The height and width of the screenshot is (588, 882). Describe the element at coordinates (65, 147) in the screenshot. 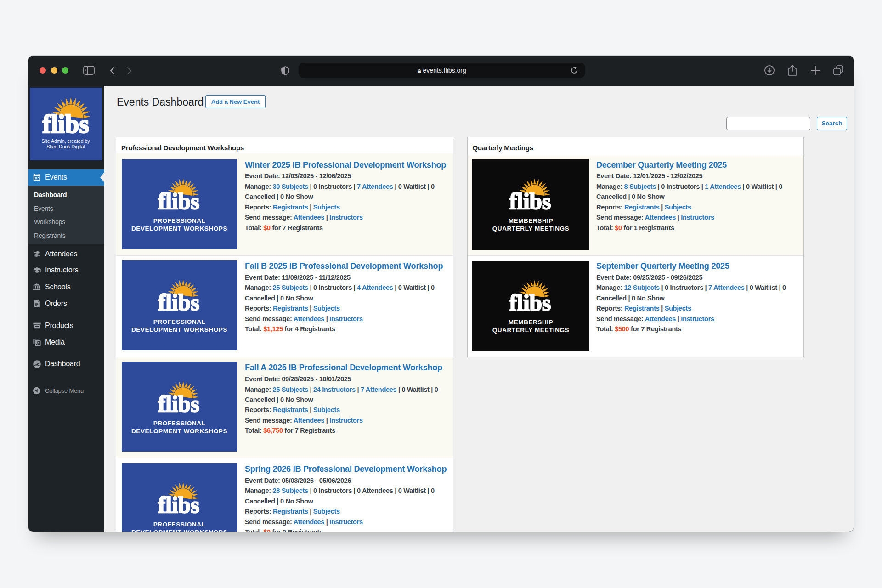

I see `svg-text: Slam Dunk Digital` at that location.